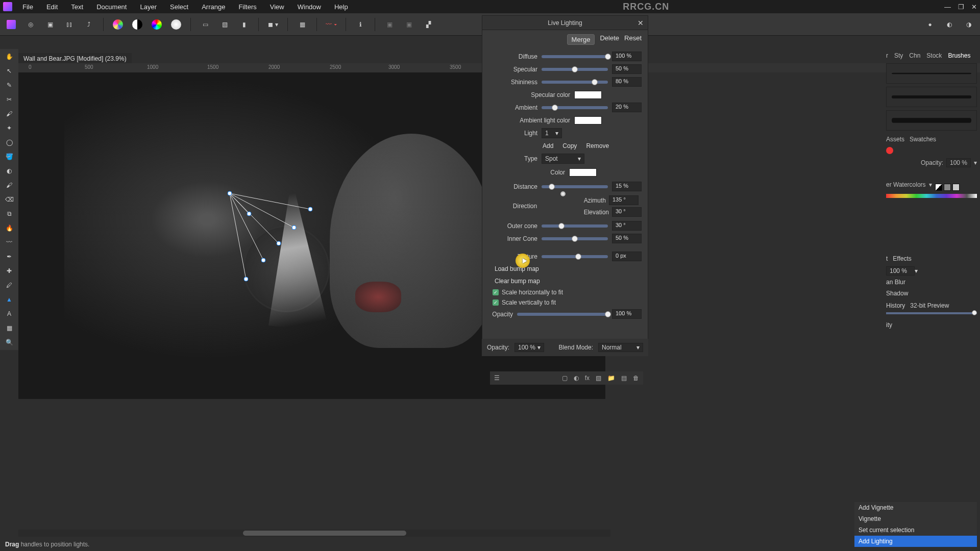 The height and width of the screenshot is (551, 980). Describe the element at coordinates (916, 530) in the screenshot. I see `list-item: Set current selection` at that location.